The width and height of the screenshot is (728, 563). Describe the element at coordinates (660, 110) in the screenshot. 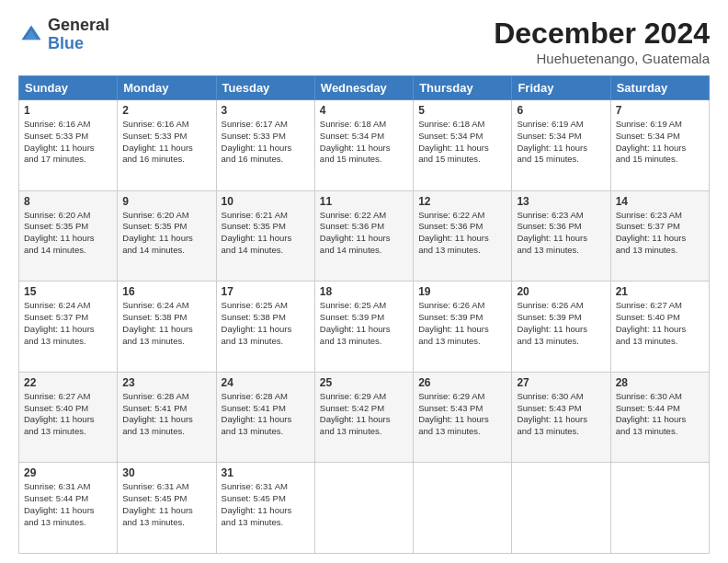

I see `day-number: 7` at that location.